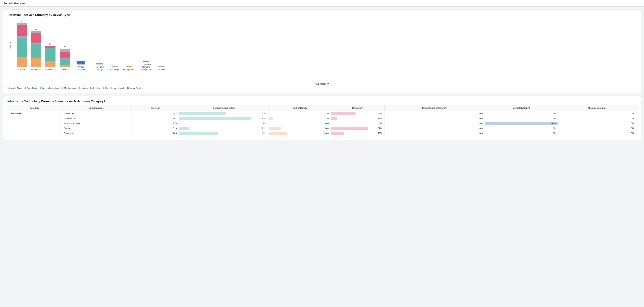 The image size is (644, 307). I want to click on bar-x-label: Desktops, so click(65, 70).